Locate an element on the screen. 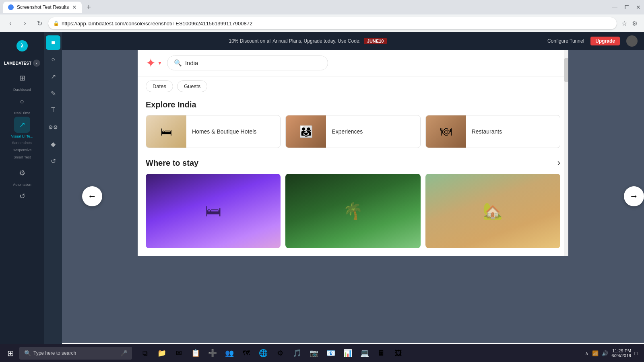  browser-tab-bar: Screenshot Test Results ✕ + — ⧠ ✕ is located at coordinates (322, 7).